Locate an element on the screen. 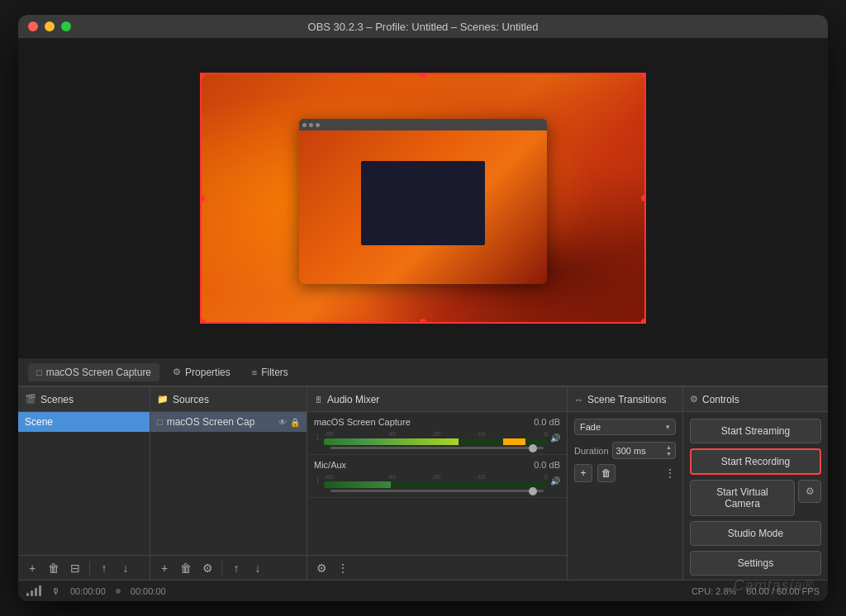 This screenshot has width=846, height=616. audio-channels: macOS Screen Capture 0.0 dB ⋮ -60 -40 -2… is located at coordinates (437, 484).